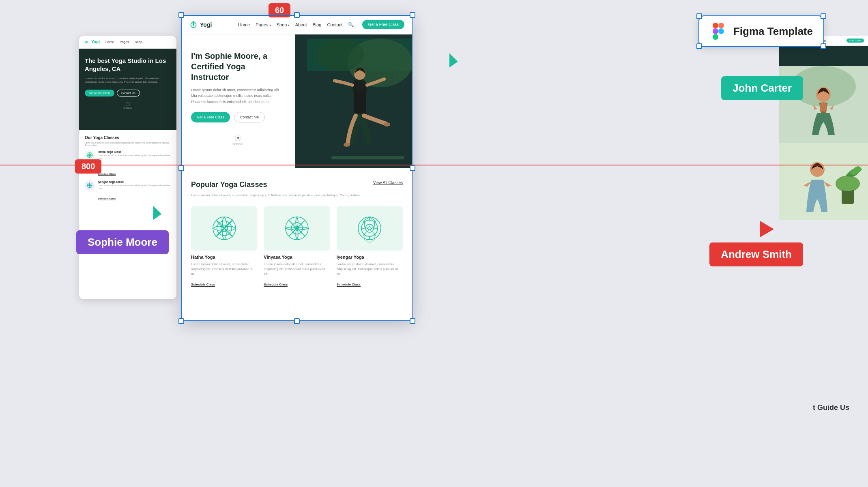 The image size is (868, 487). What do you see at coordinates (211, 117) in the screenshot?
I see `hero-get-free-class-button: Get a Free Class` at bounding box center [211, 117].